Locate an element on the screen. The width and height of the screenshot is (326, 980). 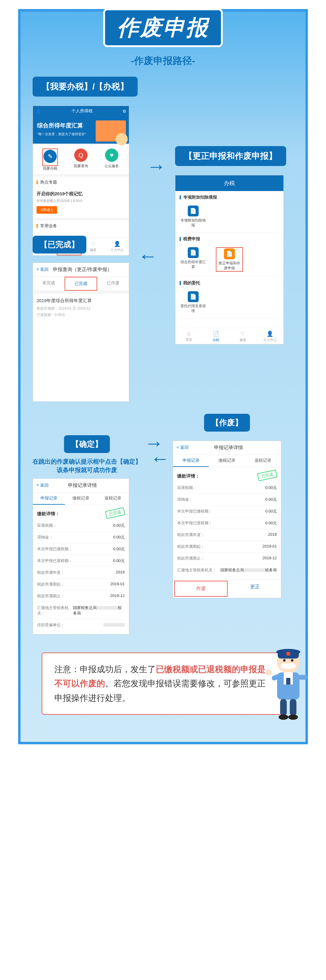
item-wtdlgx: 📄 委托代理关系管理 is located at coordinates (193, 302).